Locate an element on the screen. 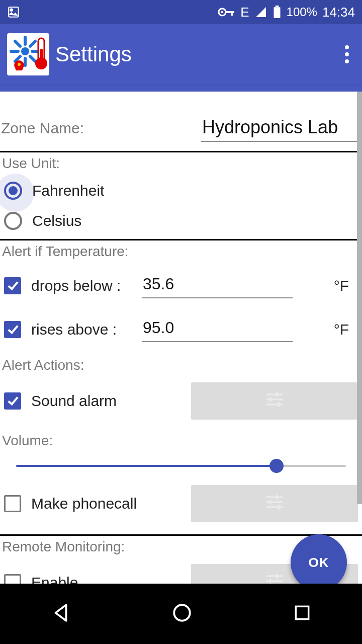 This screenshot has height=644, width=362. battery-percentage: 100% is located at coordinates (302, 12).